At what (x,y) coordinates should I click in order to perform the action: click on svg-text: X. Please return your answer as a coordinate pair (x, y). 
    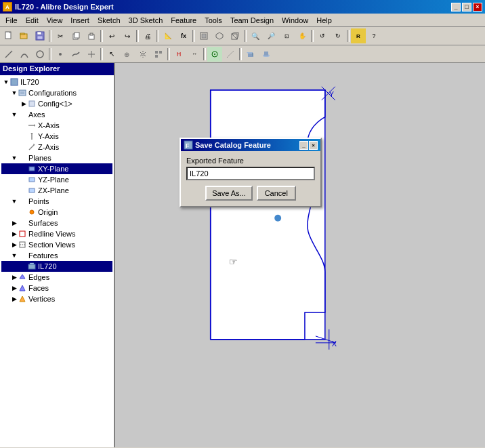
    Looking at the image, I should click on (335, 344).